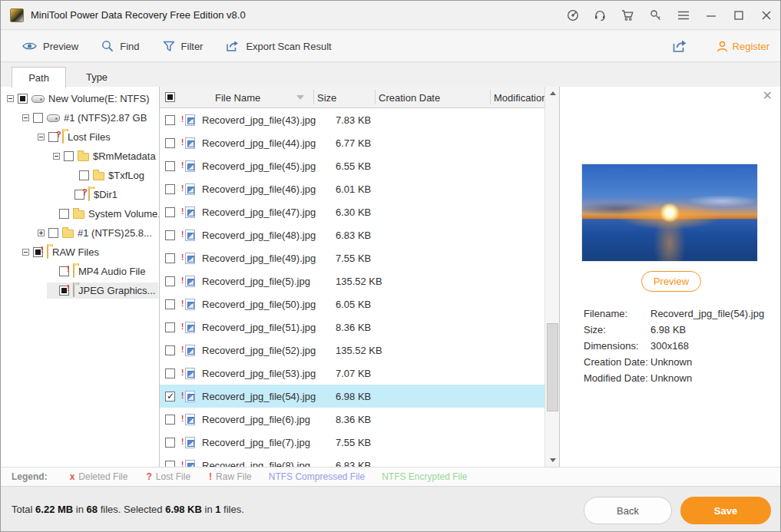 The image size is (781, 532). I want to click on filter-button: Filter, so click(183, 46).